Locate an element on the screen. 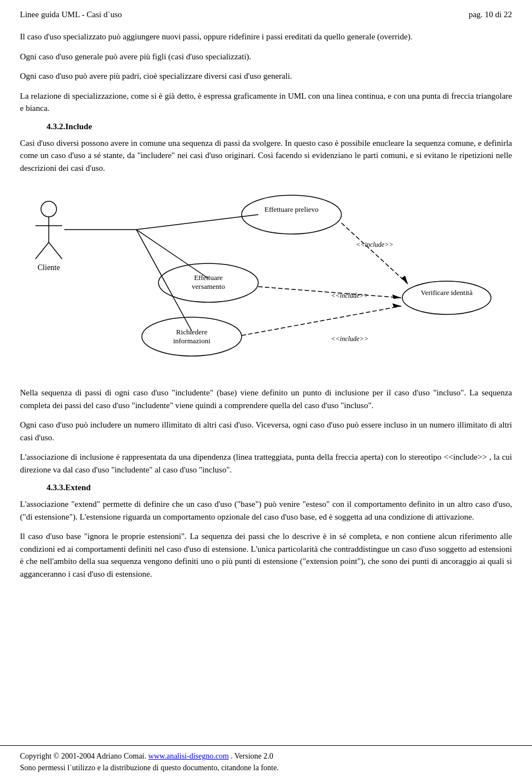  paragraph-3: Ogni caso d'uso può avere più padri, cio… is located at coordinates (266, 77).